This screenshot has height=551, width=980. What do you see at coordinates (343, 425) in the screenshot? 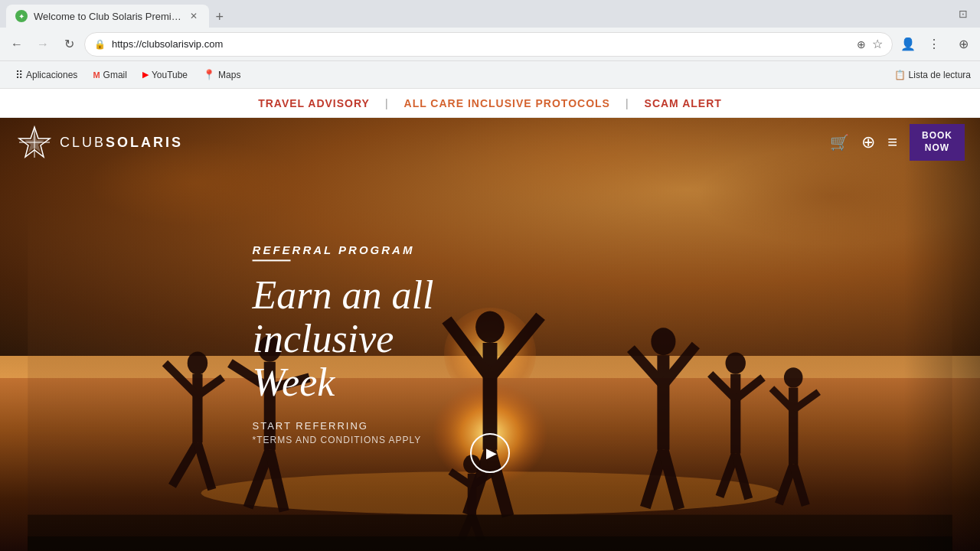
I see `start-referring-text: START REFERRING` at bounding box center [343, 425].